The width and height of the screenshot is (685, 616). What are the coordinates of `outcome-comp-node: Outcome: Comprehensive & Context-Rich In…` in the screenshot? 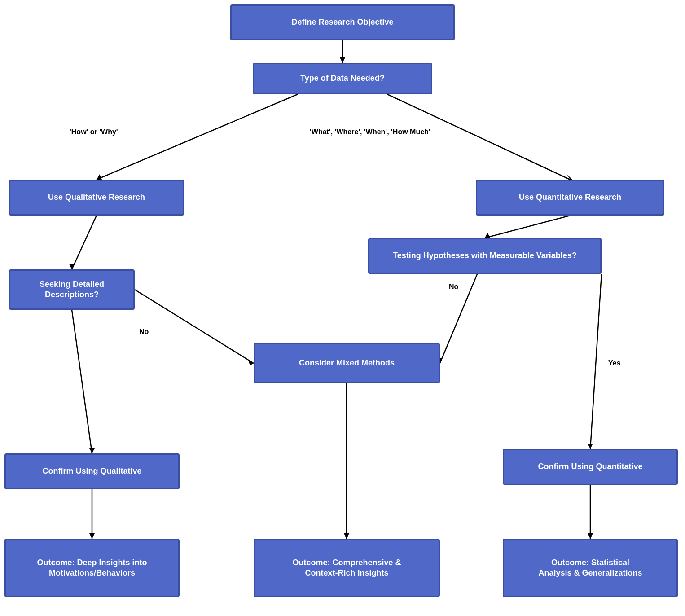 It's located at (347, 568).